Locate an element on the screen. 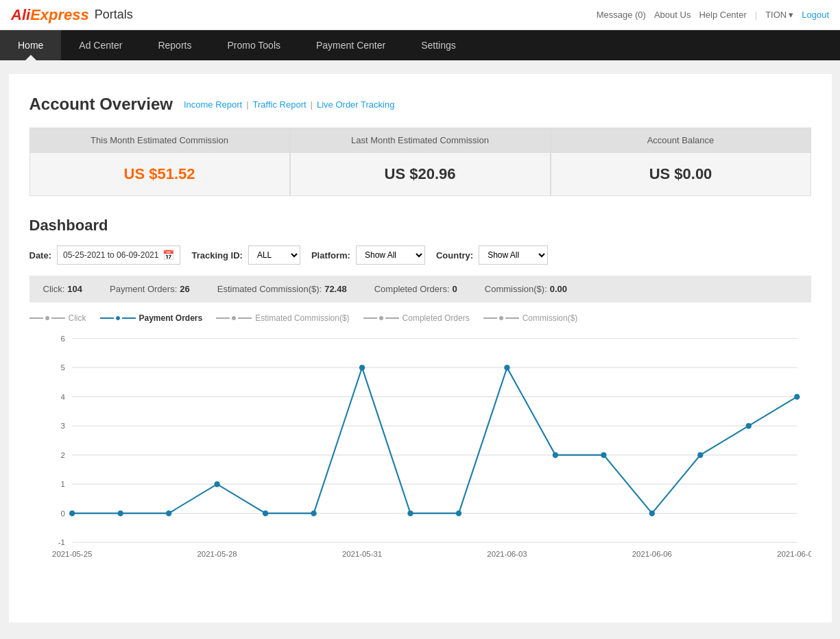  platform-filter: Platform: Show All is located at coordinates (368, 255).